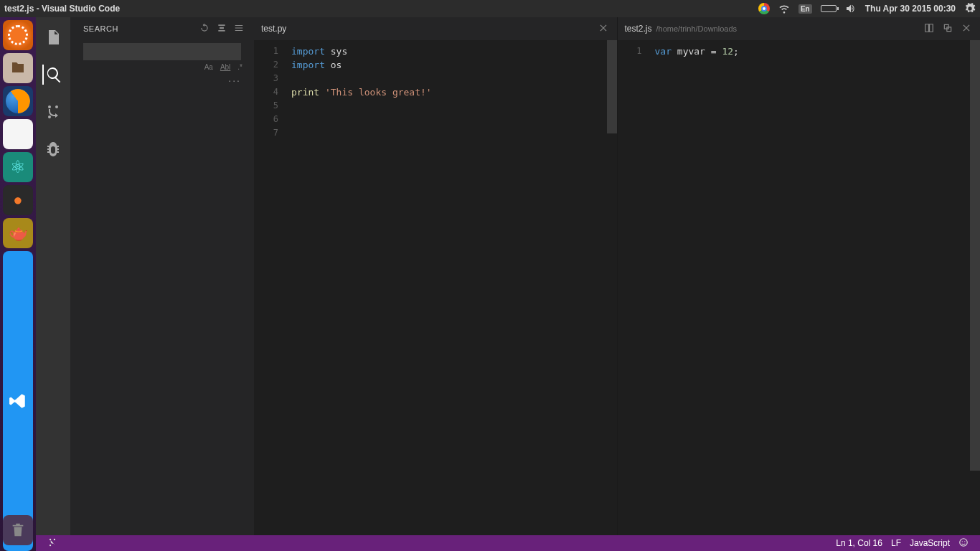  I want to click on tab-filepath: /home/trinh/Downloads, so click(697, 29).